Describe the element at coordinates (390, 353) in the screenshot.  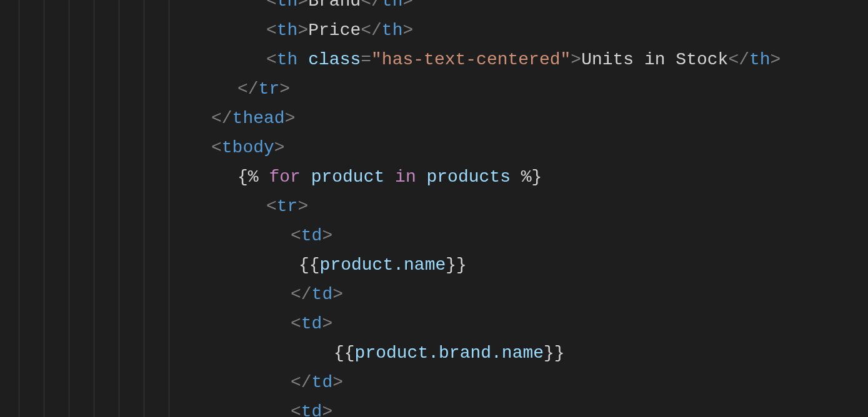
I see `code-line: {{product.brand.name}}` at that location.